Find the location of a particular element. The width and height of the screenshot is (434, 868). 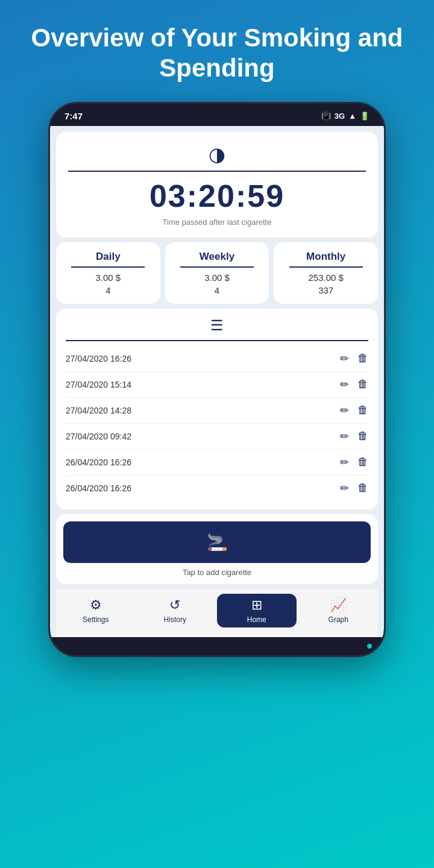

nav-home-label: Home is located at coordinates (257, 620).